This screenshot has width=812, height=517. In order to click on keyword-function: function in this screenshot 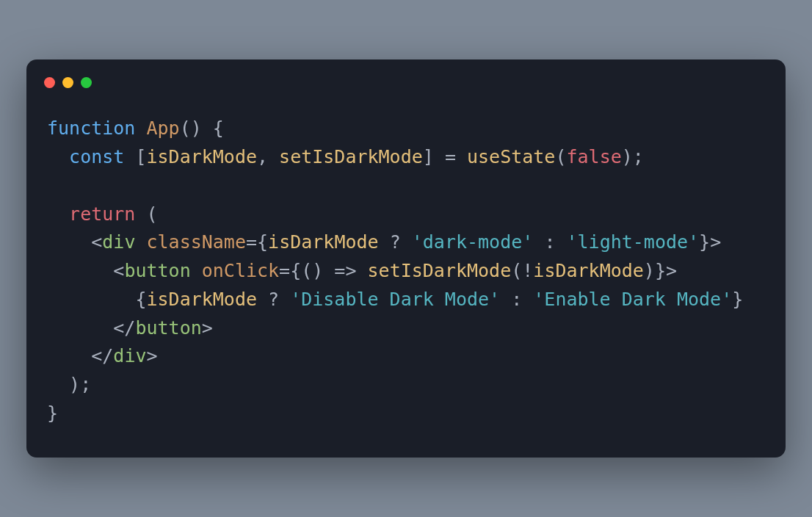, I will do `click(91, 128)`.